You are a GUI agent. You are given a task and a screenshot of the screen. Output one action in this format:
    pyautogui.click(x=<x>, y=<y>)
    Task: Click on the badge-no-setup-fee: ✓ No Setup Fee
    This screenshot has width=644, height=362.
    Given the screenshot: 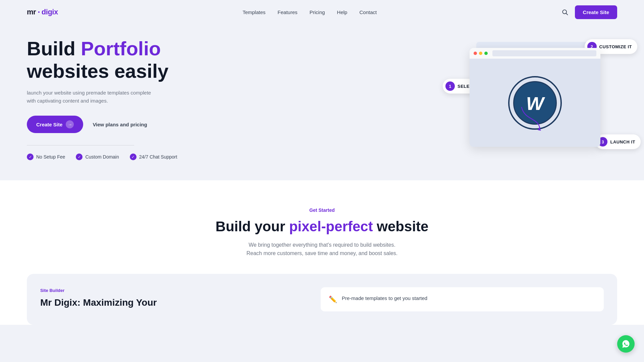 What is the action you would take?
    pyautogui.click(x=46, y=157)
    